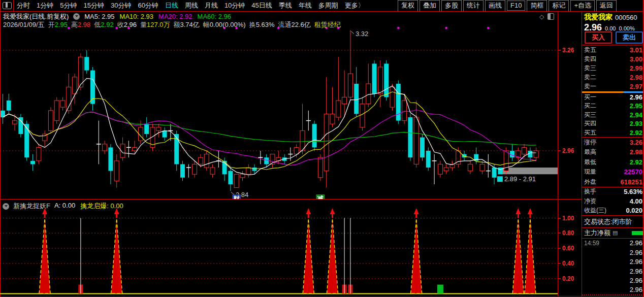 The height and width of the screenshot is (297, 644). I want to click on bid-row-label: 买一, so click(590, 97).